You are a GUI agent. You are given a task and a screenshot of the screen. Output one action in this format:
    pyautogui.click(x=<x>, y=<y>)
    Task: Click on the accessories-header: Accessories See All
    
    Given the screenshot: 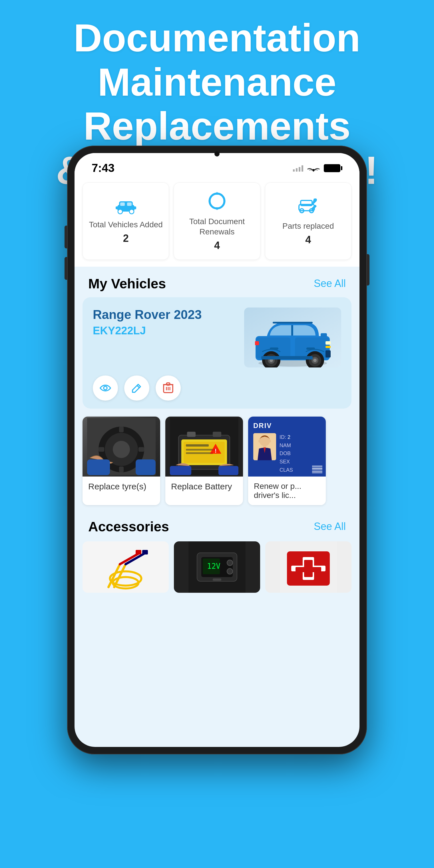 What is the action you would take?
    pyautogui.click(x=217, y=527)
    